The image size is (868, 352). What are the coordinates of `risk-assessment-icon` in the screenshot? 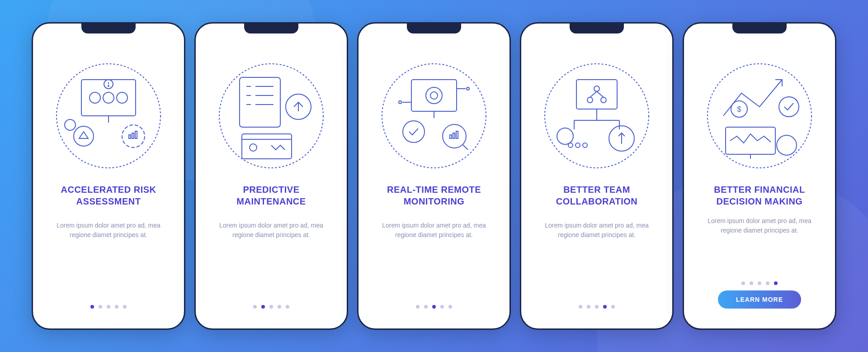 It's located at (108, 116).